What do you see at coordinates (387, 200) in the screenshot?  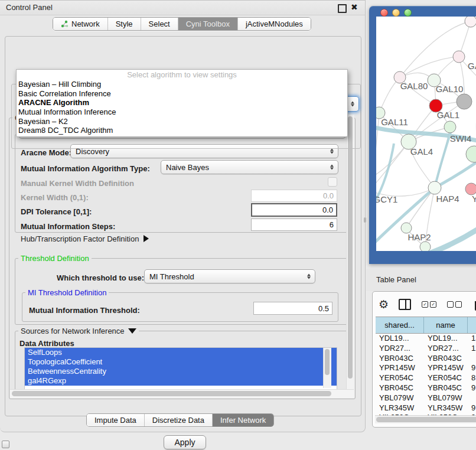 I see `node-label-gcy1: GCY1` at bounding box center [387, 200].